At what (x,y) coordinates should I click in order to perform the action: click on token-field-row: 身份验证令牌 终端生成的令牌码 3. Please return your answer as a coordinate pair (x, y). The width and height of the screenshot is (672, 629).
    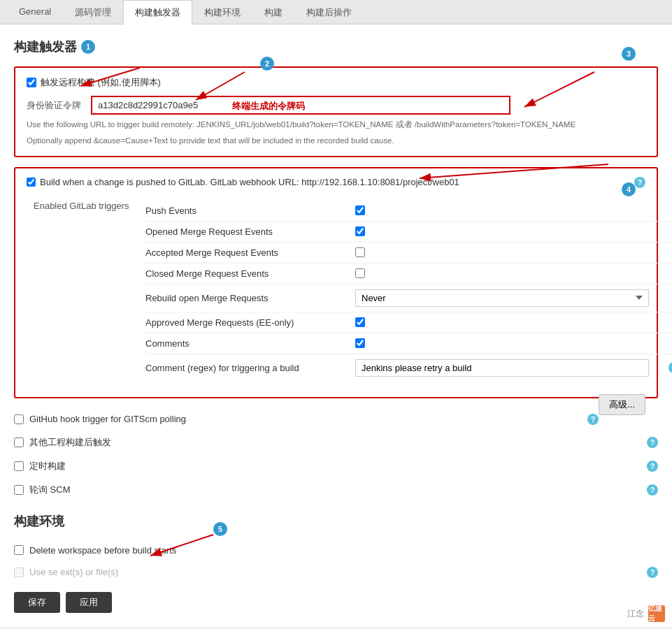
    Looking at the image, I should click on (336, 105).